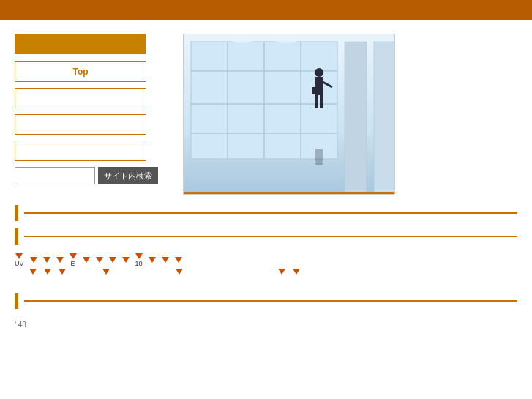 The height and width of the screenshot is (399, 532). Describe the element at coordinates (80, 72) in the screenshot. I see `sidebar-nav-top: Top` at that location.